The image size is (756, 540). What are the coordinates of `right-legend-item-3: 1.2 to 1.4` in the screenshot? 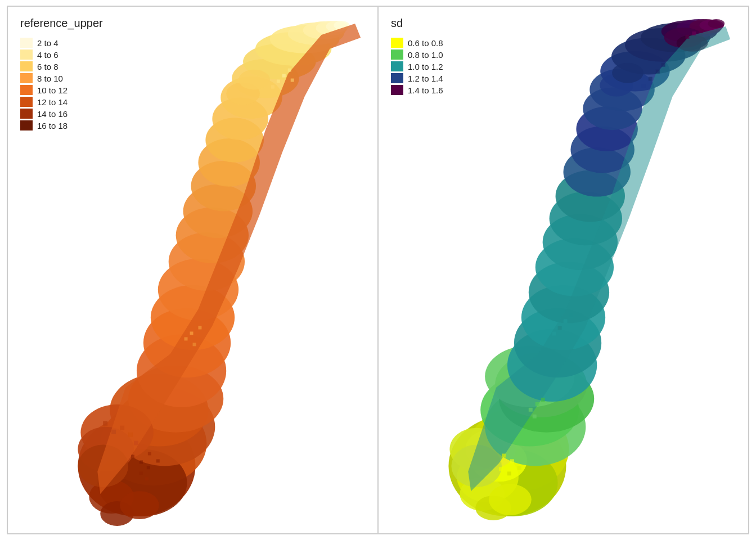 It's located at (417, 78).